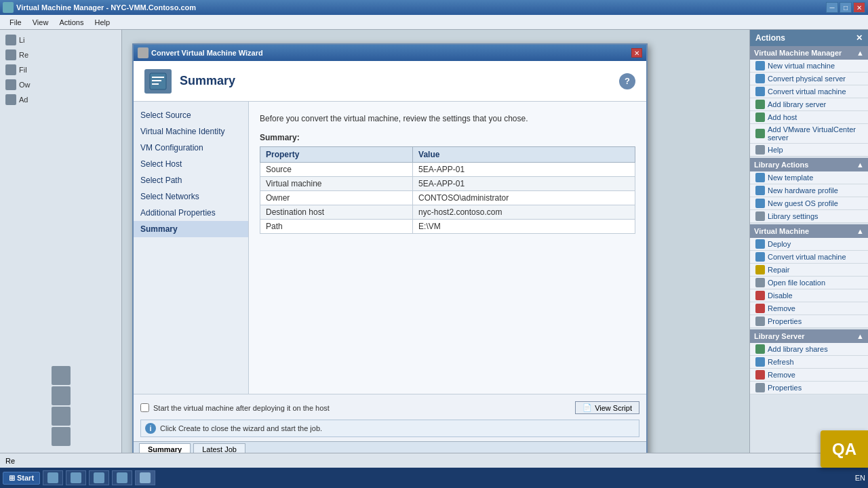 The height and width of the screenshot is (488, 868). I want to click on dialog-header-title: Summary, so click(208, 81).